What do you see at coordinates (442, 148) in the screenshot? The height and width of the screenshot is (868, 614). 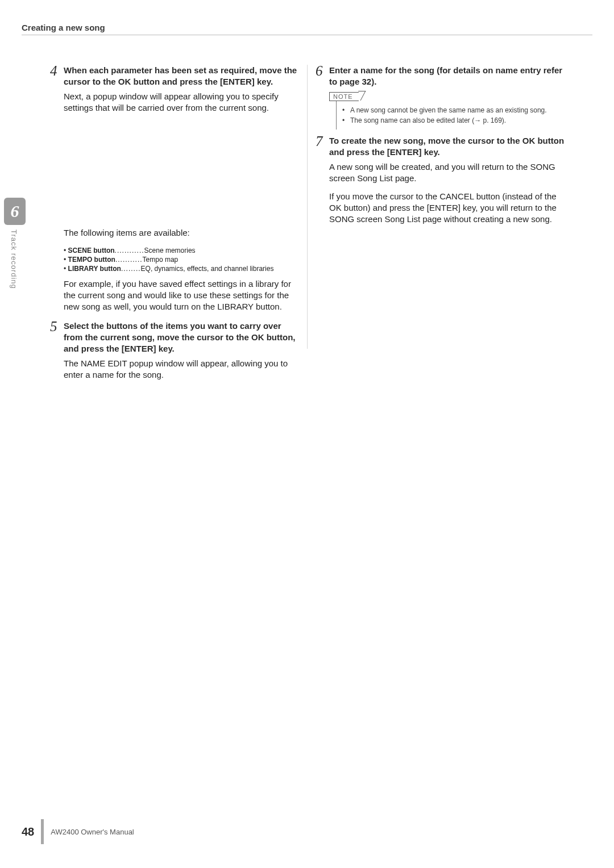 I see `right-column: 6 Enter a name for the song (for details…` at bounding box center [442, 148].